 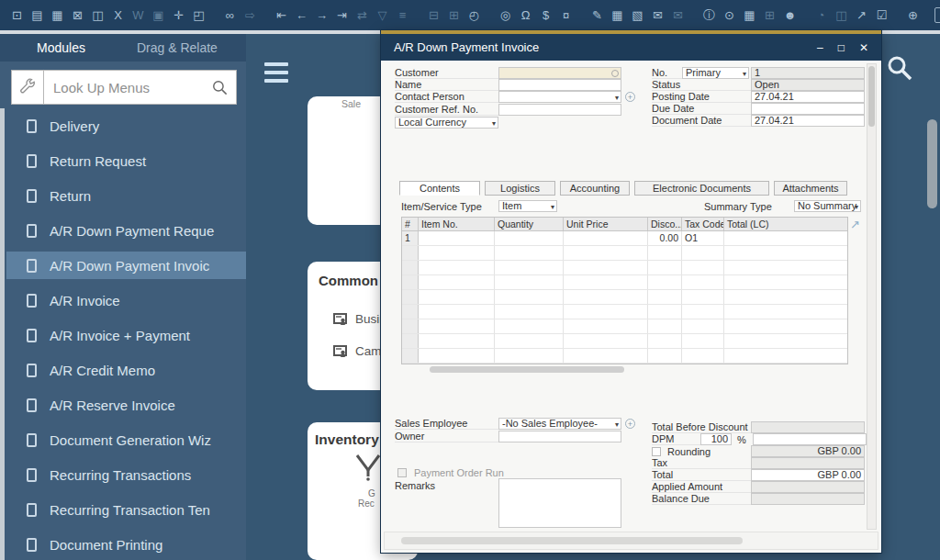 What do you see at coordinates (810, 439) in the screenshot?
I see `dpm-amount-field` at bounding box center [810, 439].